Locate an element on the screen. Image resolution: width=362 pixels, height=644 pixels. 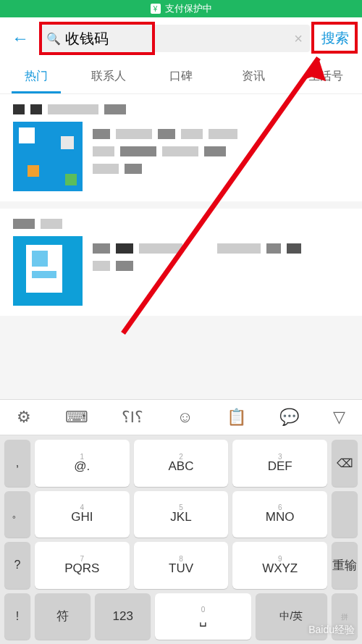
key-question: ? is located at coordinates (17, 565).